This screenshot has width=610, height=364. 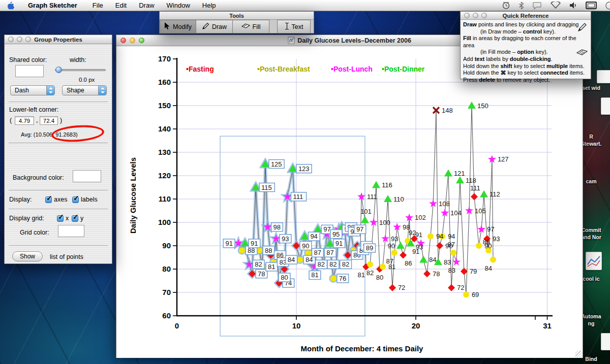 I want to click on data-point-label: 123, so click(x=304, y=169).